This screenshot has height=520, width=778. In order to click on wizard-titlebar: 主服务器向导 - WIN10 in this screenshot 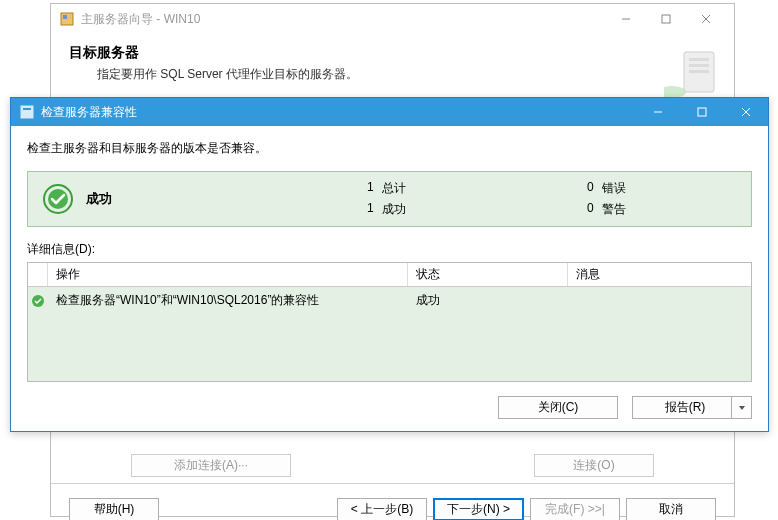, I will do `click(392, 19)`.